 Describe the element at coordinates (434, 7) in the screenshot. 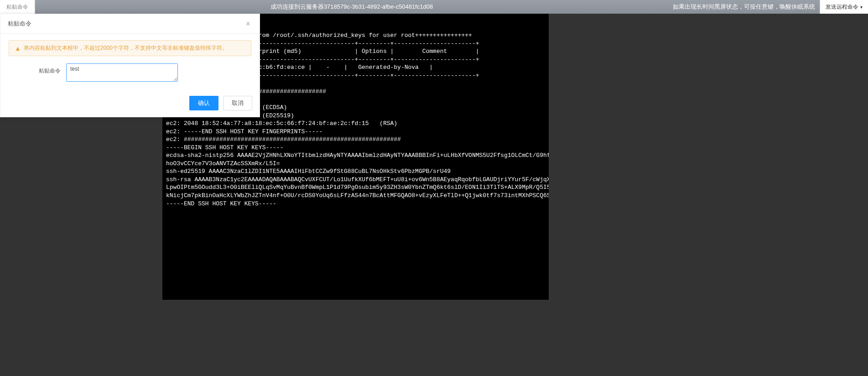

I see `top-toolbar: 粘贴命令 成功连接到云服务器3718579c-3b31-4892-afbe-c5…` at that location.